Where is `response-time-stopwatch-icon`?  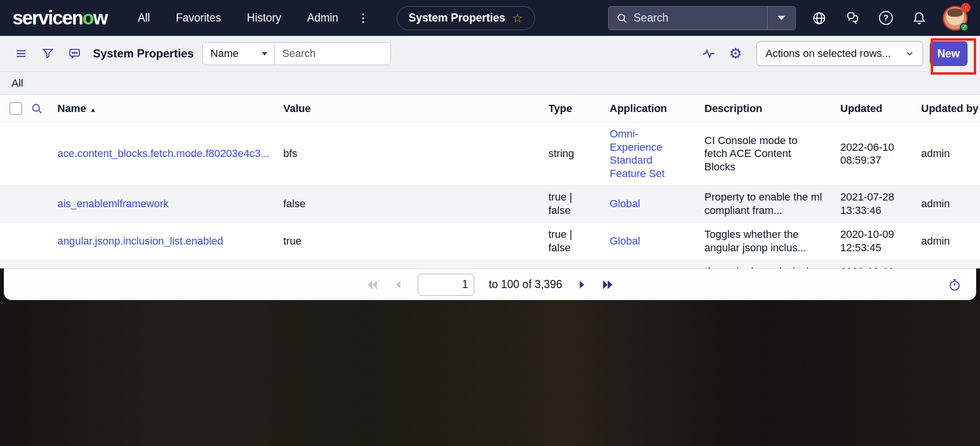
response-time-stopwatch-icon is located at coordinates (955, 285).